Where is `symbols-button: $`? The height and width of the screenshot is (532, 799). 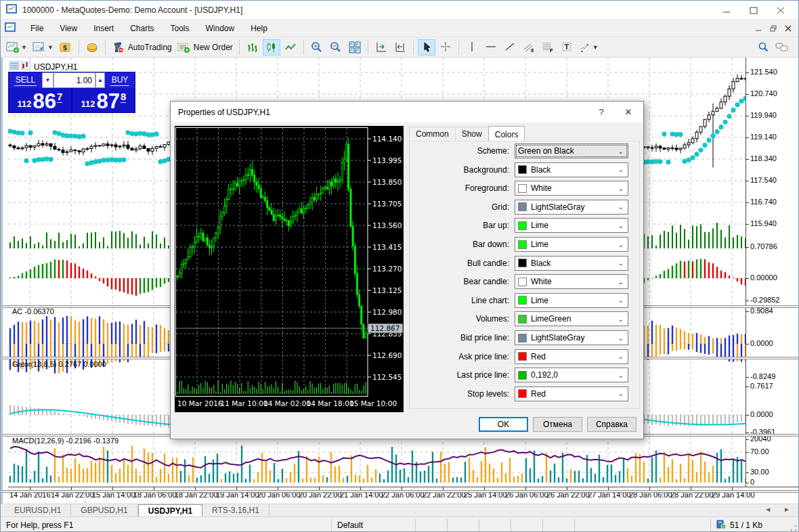 symbols-button: $ is located at coordinates (66, 47).